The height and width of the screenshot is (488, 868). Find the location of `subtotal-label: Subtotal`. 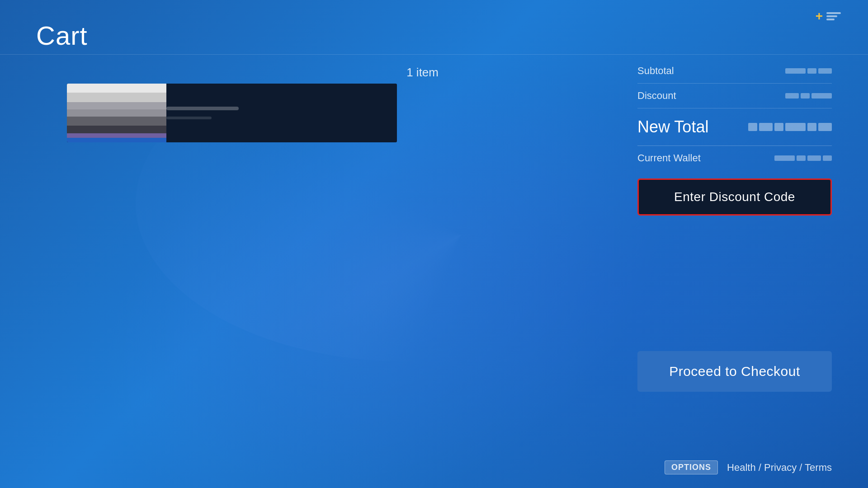

subtotal-label: Subtotal is located at coordinates (656, 71).